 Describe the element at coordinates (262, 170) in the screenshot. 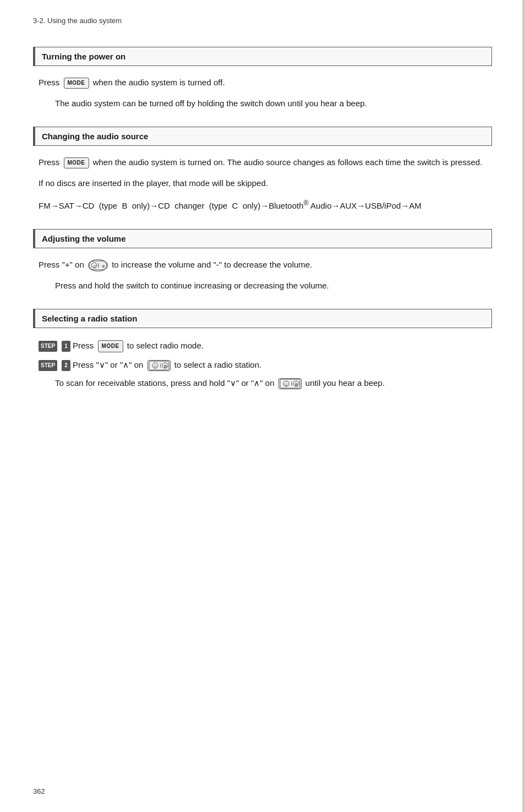

I see `section-changing-audio-source: Changing the audio source Press MODE whe…` at that location.